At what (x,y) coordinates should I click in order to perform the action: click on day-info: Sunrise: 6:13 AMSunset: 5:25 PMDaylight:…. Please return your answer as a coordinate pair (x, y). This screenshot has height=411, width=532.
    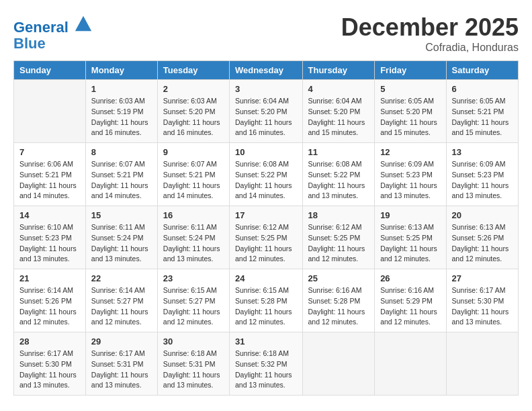
    Looking at the image, I should click on (410, 243).